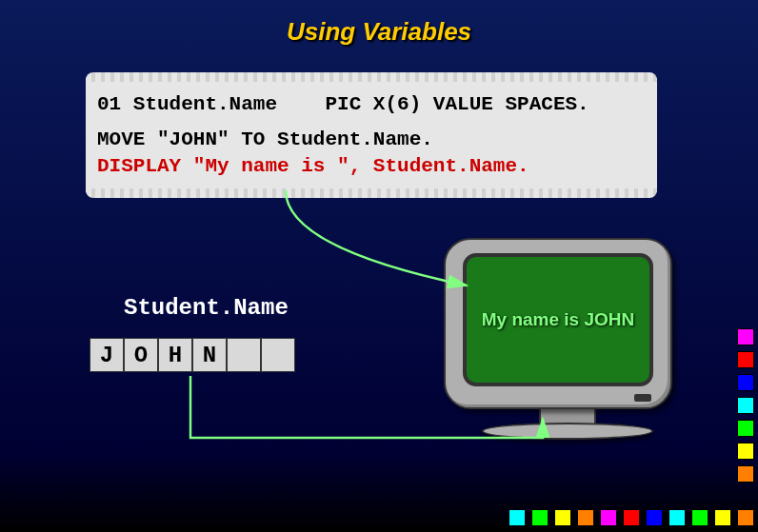  Describe the element at coordinates (568, 347) in the screenshot. I see `monitor-illustration: My name is JOHN` at that location.